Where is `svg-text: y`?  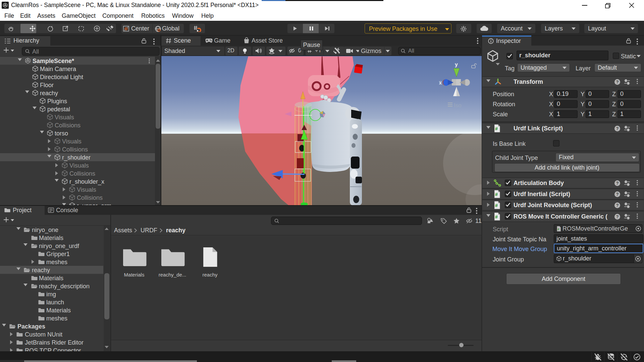 svg-text: y is located at coordinates (456, 64).